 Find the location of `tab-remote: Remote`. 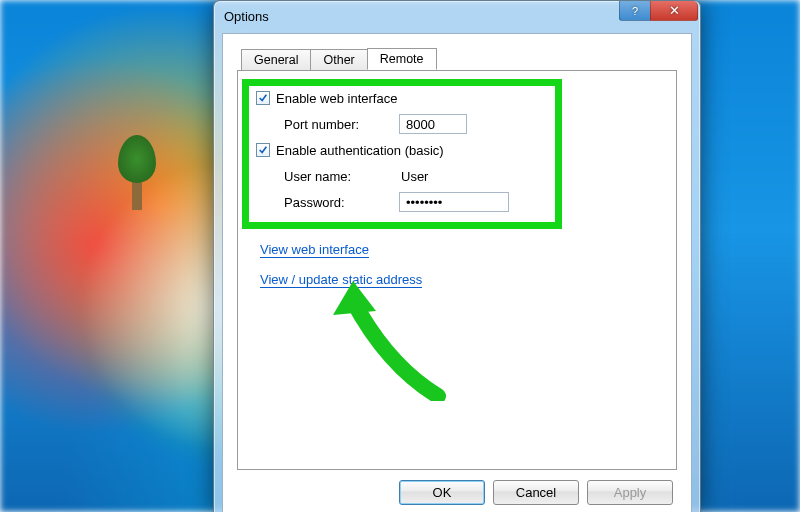

tab-remote: Remote is located at coordinates (402, 59).